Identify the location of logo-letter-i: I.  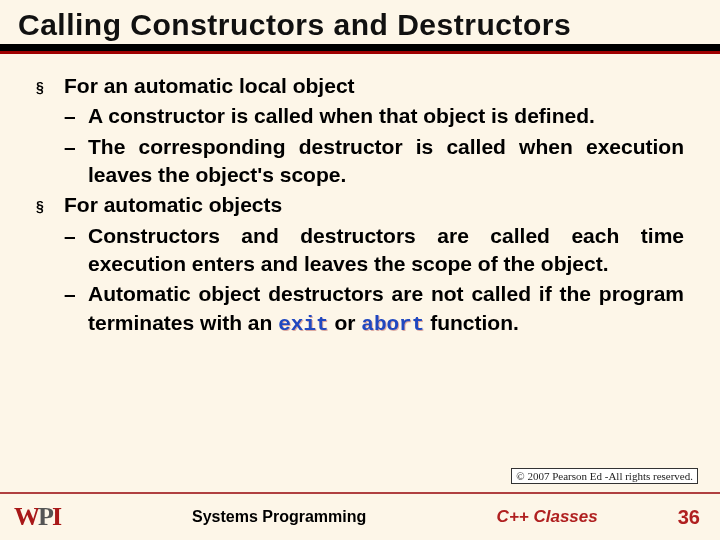
(57, 517).